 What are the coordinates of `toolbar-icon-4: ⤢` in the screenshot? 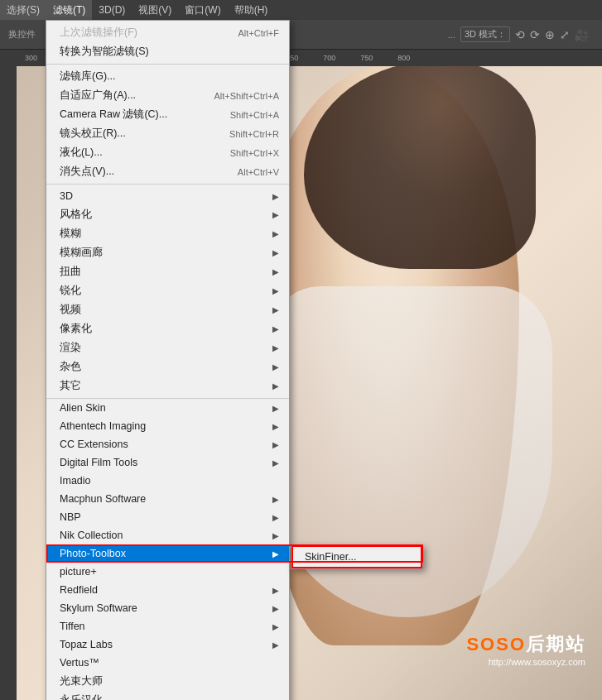 It's located at (565, 35).